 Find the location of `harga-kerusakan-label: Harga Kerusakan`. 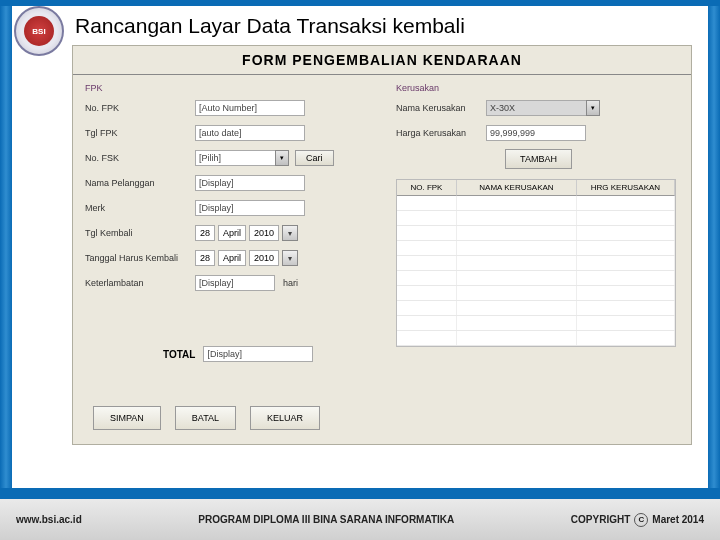

harga-kerusakan-label: Harga Kerusakan is located at coordinates (441, 133).